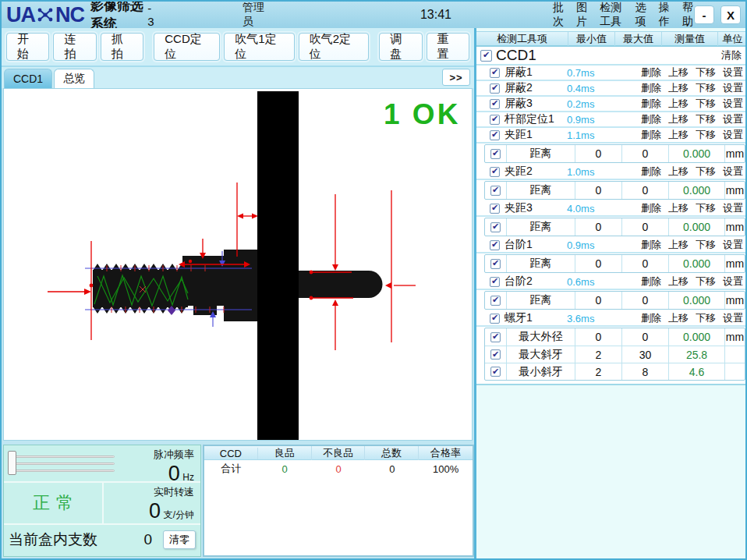 This screenshot has width=747, height=560. Describe the element at coordinates (664, 15) in the screenshot. I see `menu-operate: 操作` at that location.